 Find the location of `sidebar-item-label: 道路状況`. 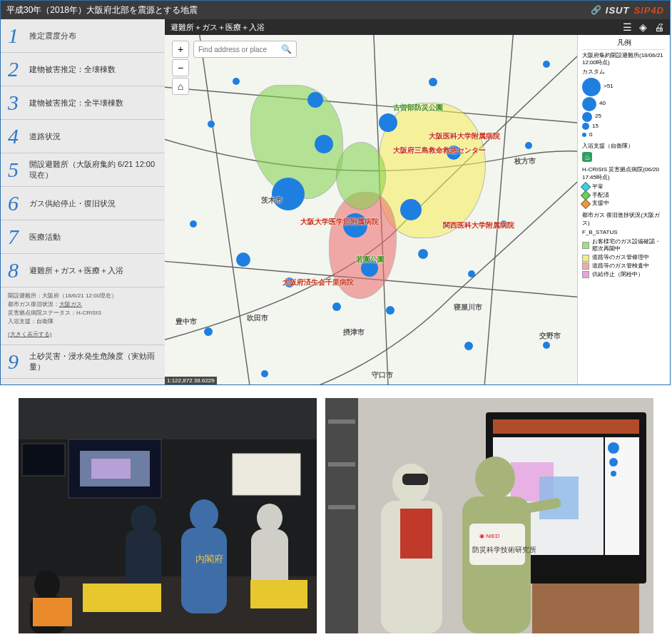

sidebar-item-label: 道路状況 is located at coordinates (93, 137).